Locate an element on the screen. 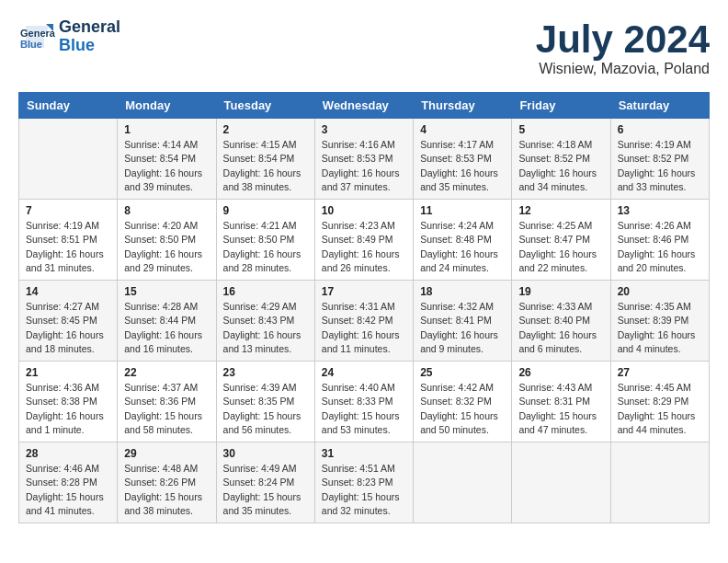  day-detail: Sunrise: 4:21 AM Sunset: 8:50 PM Dayligh… is located at coordinates (266, 247).